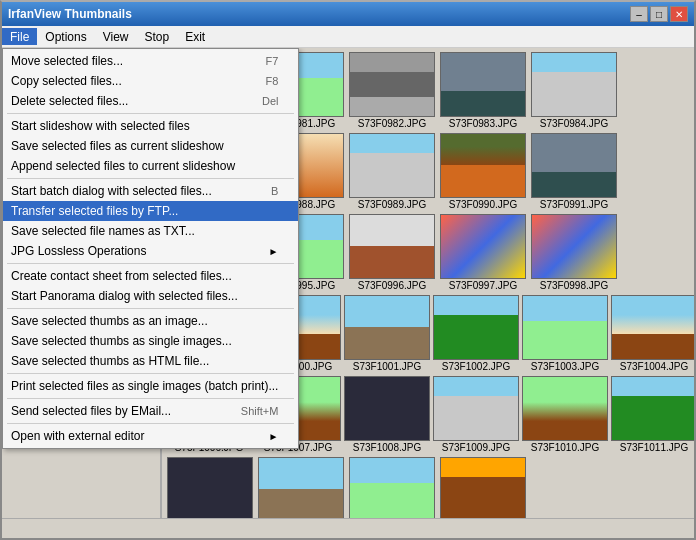 This screenshot has height=540, width=696. I want to click on menu-exit: Exit, so click(195, 36).